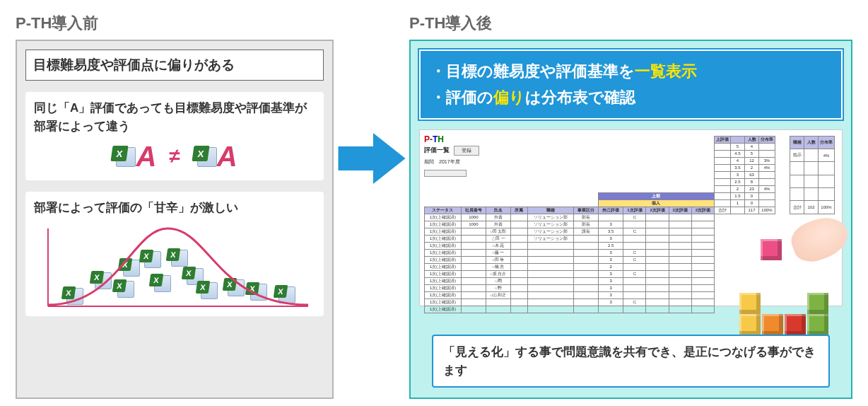 The height and width of the screenshot is (406, 868). I want to click on ss-small-button, so click(445, 173).